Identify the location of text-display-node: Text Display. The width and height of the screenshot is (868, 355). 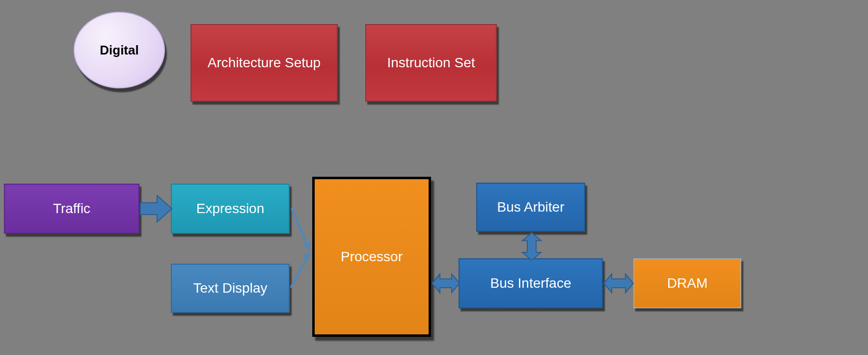
(230, 288).